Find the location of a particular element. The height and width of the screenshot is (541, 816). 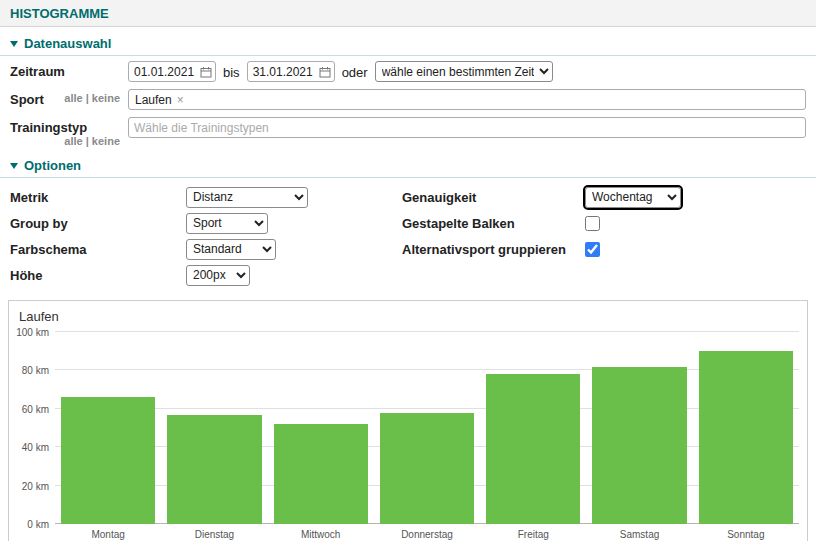

farbschema-label: Farbschema is located at coordinates (98, 250).